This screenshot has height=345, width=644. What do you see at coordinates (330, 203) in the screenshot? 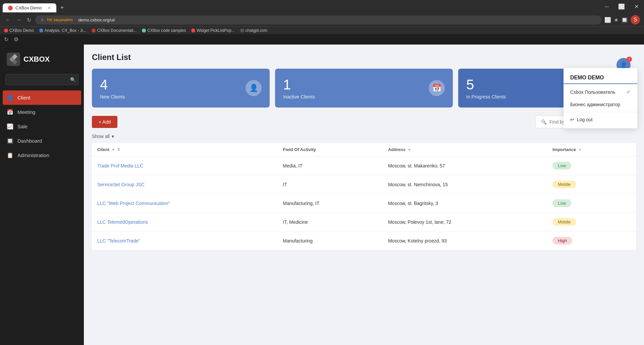
I see `cell-field-2: Manufacturing, IT` at bounding box center [330, 203].